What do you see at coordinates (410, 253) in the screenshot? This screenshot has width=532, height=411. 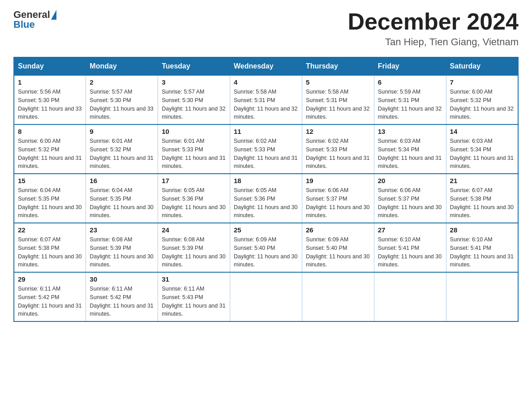 I see `day-info: Sunrise: 6:10 AM Sunset: 5:41 PM Dayligh…` at bounding box center [410, 253].